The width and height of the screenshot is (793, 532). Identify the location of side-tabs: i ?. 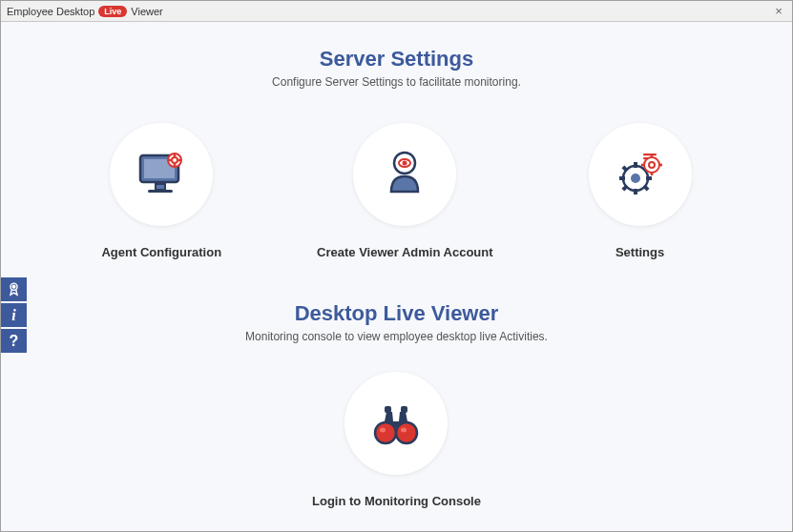
(13, 315).